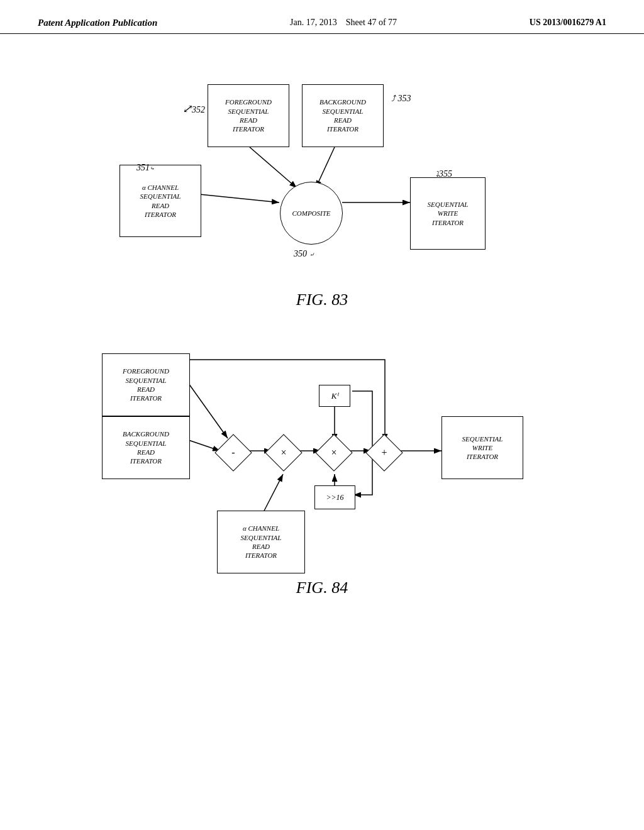 This screenshot has width=644, height=830. What do you see at coordinates (322, 17) in the screenshot?
I see `page-header: Patent Application Publication Jan. 17, …` at bounding box center [322, 17].